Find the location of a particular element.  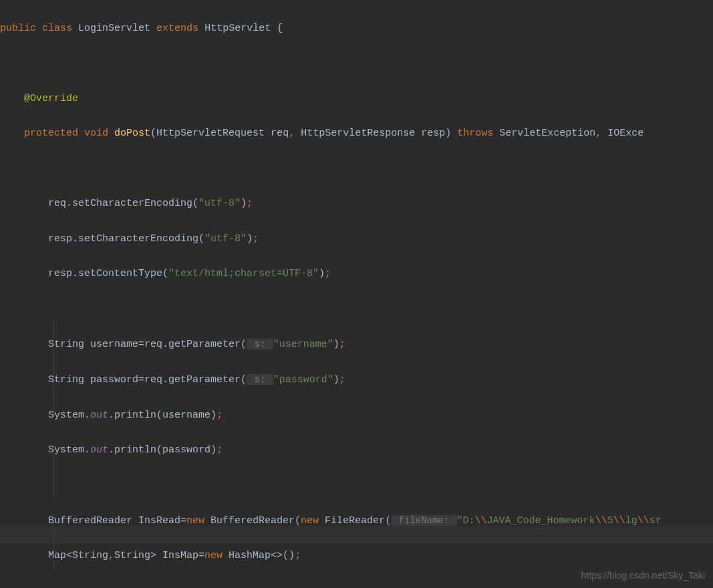

annotation-override: @Override is located at coordinates (51, 99).